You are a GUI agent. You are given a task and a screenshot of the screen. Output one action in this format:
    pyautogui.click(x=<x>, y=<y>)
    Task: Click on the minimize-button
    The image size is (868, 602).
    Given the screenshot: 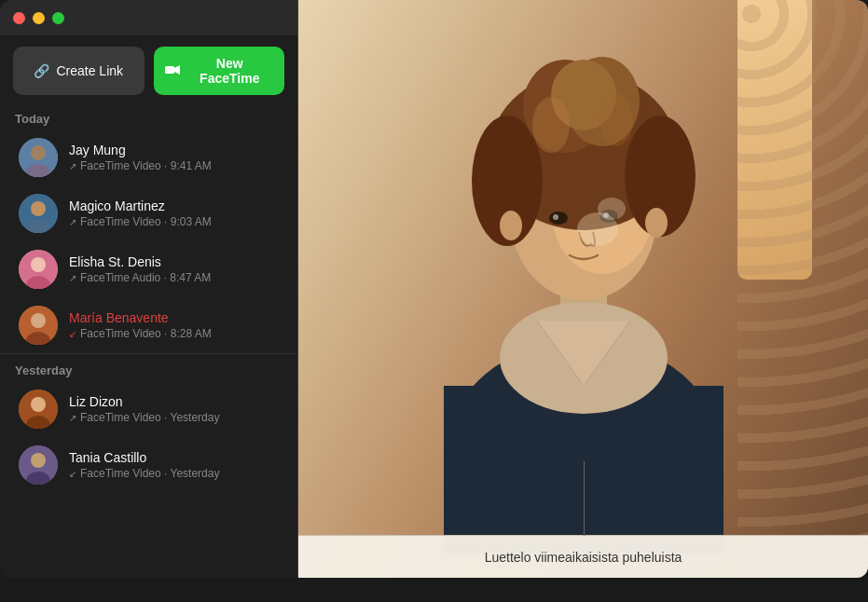 What is the action you would take?
    pyautogui.click(x=39, y=19)
    